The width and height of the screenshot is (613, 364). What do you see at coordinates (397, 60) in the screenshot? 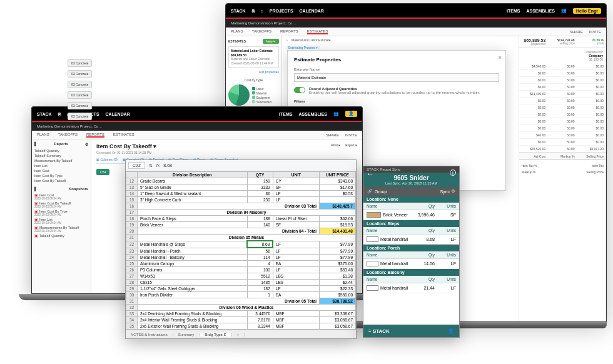
I see `modal-title: Estimate Properties` at bounding box center [397, 60].